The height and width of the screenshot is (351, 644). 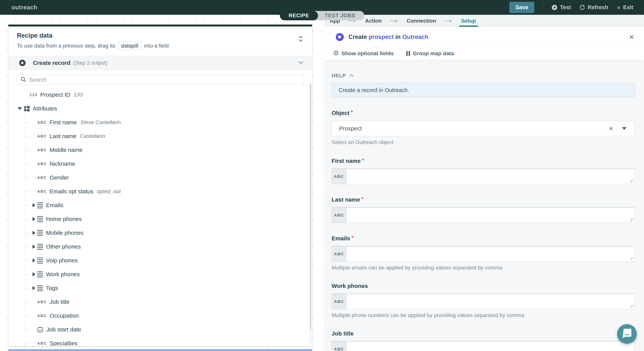 I want to click on dropdown-caret-icon, so click(x=624, y=129).